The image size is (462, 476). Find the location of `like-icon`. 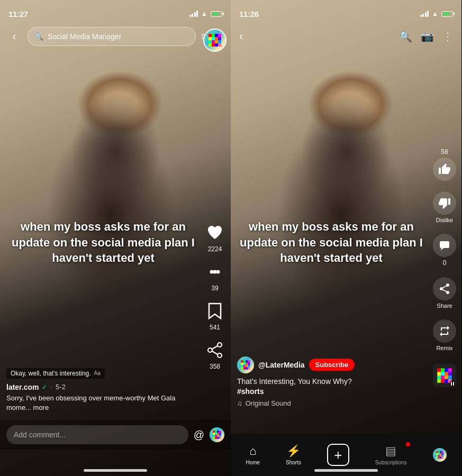

like-icon is located at coordinates (215, 233).